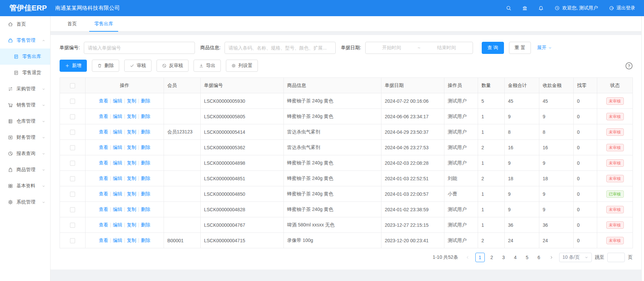 This screenshot has width=644, height=281. What do you see at coordinates (138, 66) in the screenshot?
I see `audit-button: 审核` at bounding box center [138, 66].